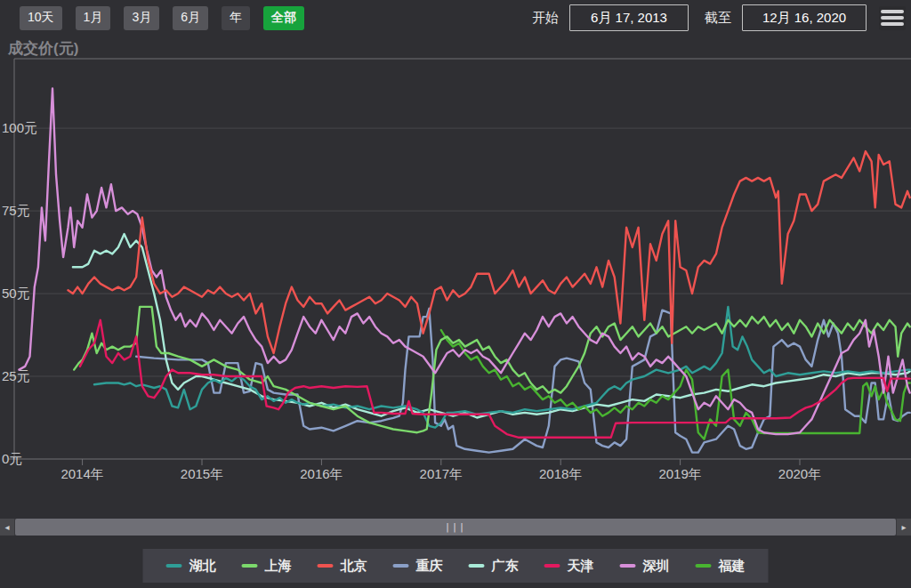 This screenshot has height=588, width=911. I want to click on legend-swatch-shenzhen, so click(628, 566).